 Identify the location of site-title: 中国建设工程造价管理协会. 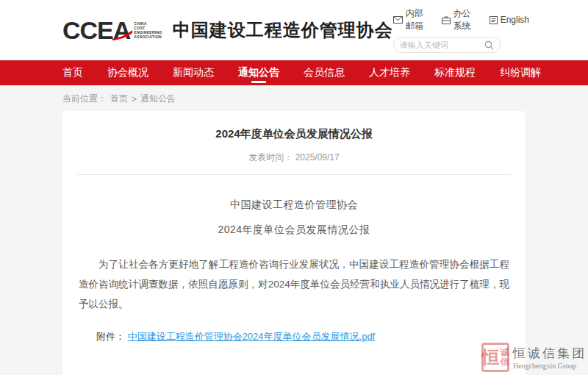
(283, 30).